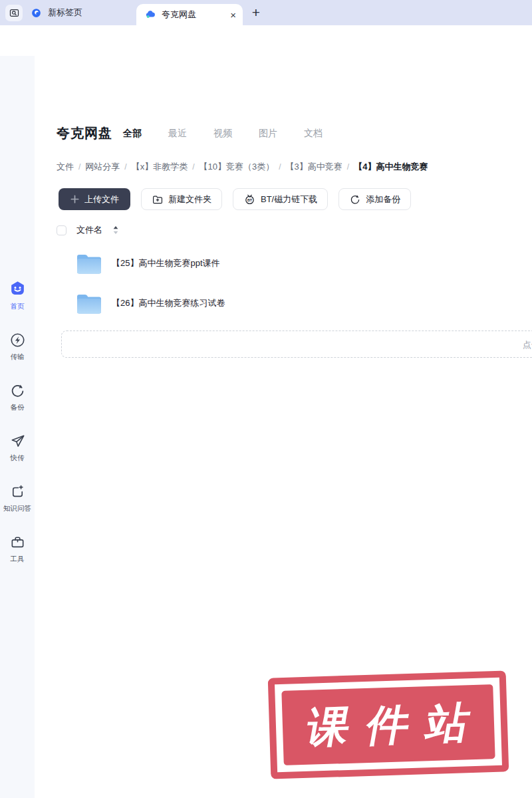 The height and width of the screenshot is (798, 532). What do you see at coordinates (17, 295) in the screenshot?
I see `sidebar-item-home: 首页` at bounding box center [17, 295].